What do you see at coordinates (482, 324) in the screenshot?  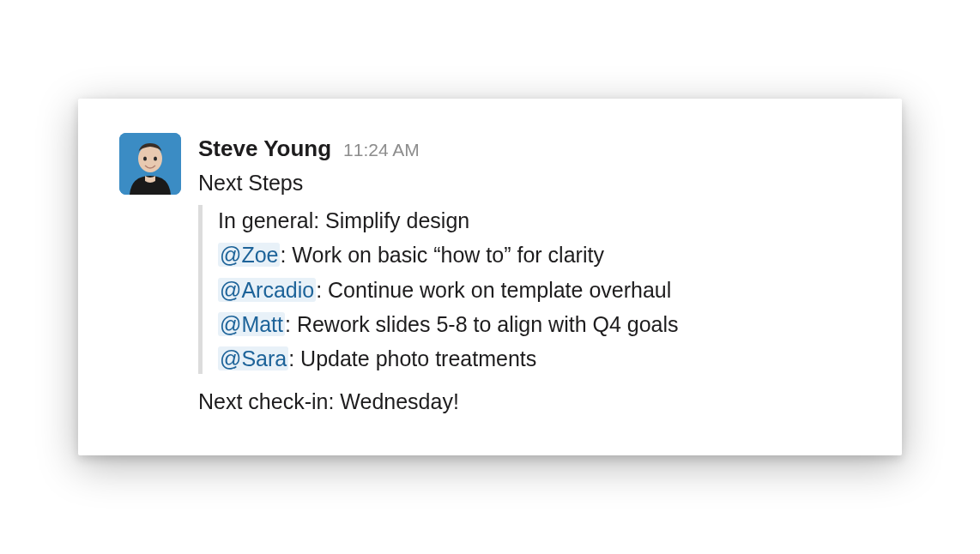 I see `quote-item-text: : Rework slides 5-8 to align with Q4 goa…` at bounding box center [482, 324].